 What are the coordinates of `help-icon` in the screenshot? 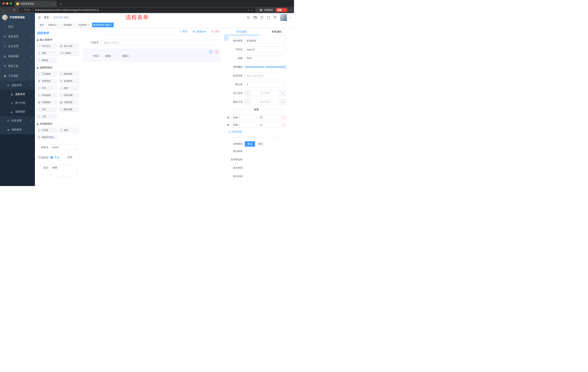 It's located at (262, 18).